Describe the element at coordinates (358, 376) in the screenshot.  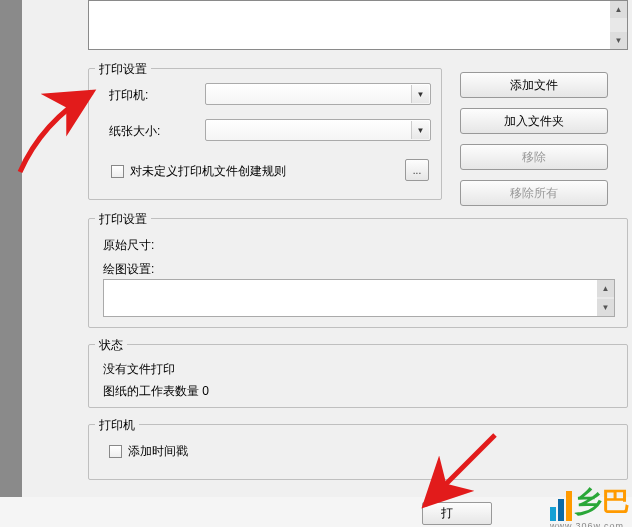
I see `status-group: 状态 没有文件打印 图纸的工作表数量 0` at that location.